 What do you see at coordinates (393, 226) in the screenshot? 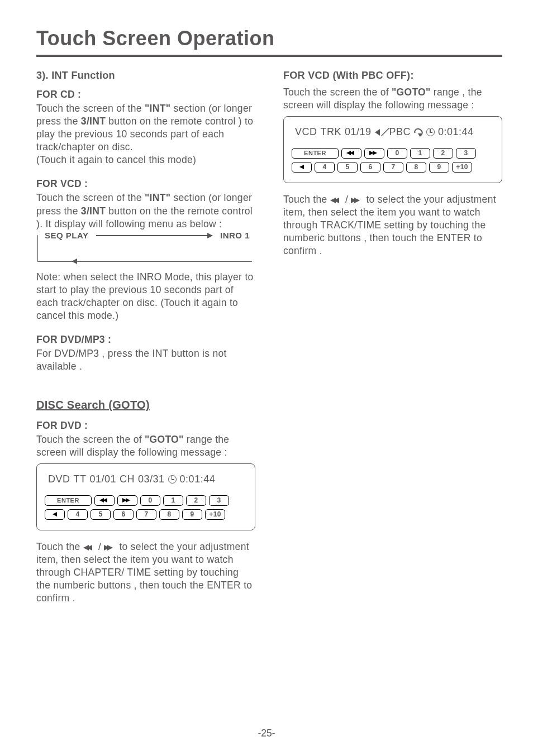
I see `vcd-after-text: Touch the / to select the your adjustmen…` at bounding box center [393, 226].